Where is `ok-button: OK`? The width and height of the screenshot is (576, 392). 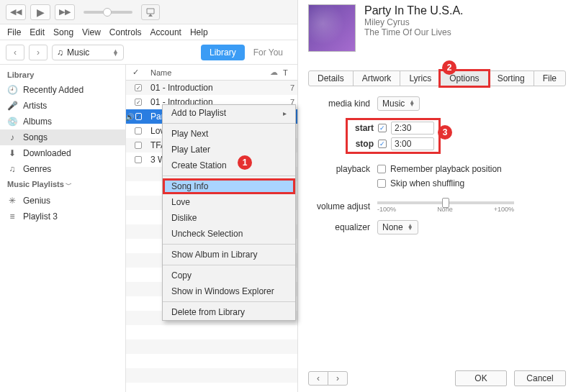 ok-button: OK is located at coordinates (481, 378).